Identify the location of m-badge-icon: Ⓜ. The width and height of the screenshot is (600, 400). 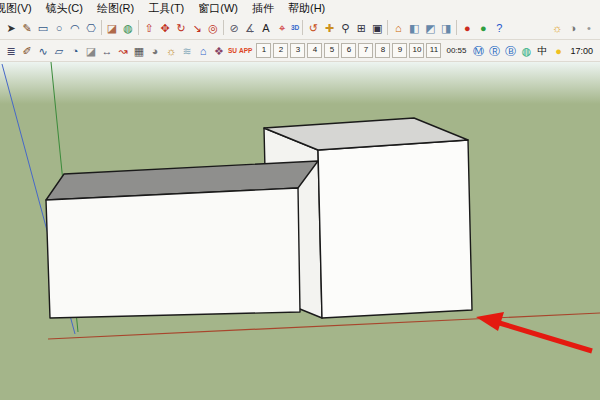
(478, 51).